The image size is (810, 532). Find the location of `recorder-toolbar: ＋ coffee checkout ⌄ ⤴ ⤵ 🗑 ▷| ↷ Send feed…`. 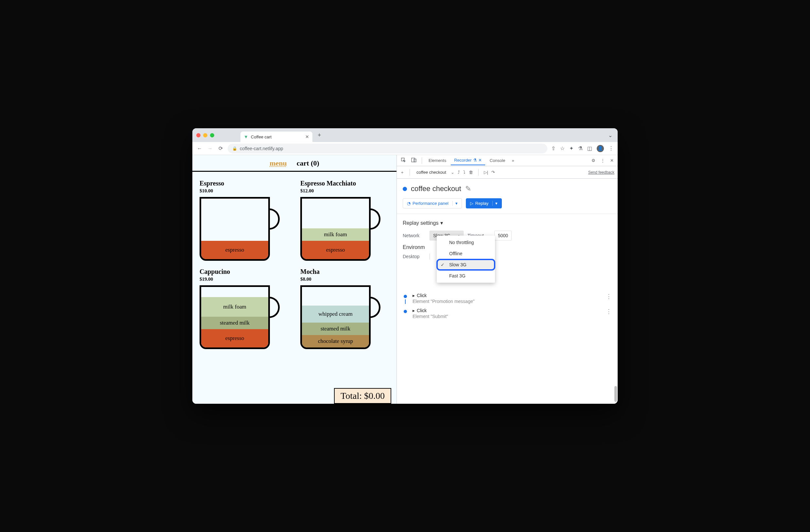

recorder-toolbar: ＋ coffee checkout ⌄ ⤴ ⤵ 🗑 ▷| ↷ Send feed… is located at coordinates (507, 172).